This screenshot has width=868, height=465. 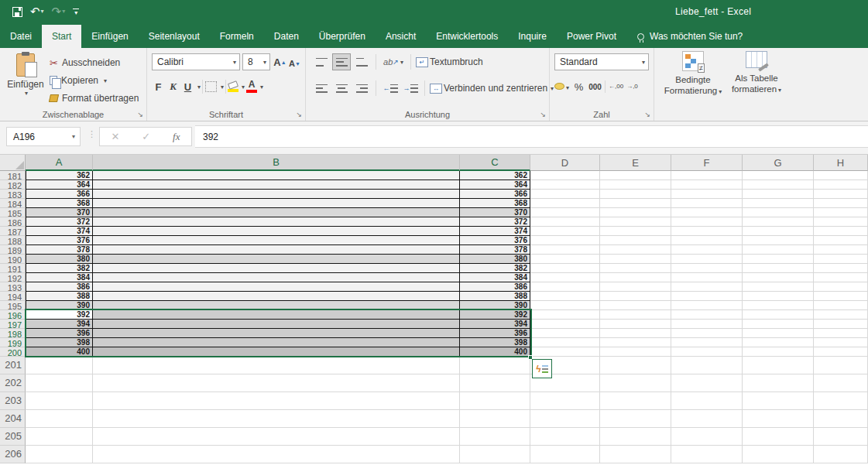 I want to click on borders-button, so click(x=211, y=87).